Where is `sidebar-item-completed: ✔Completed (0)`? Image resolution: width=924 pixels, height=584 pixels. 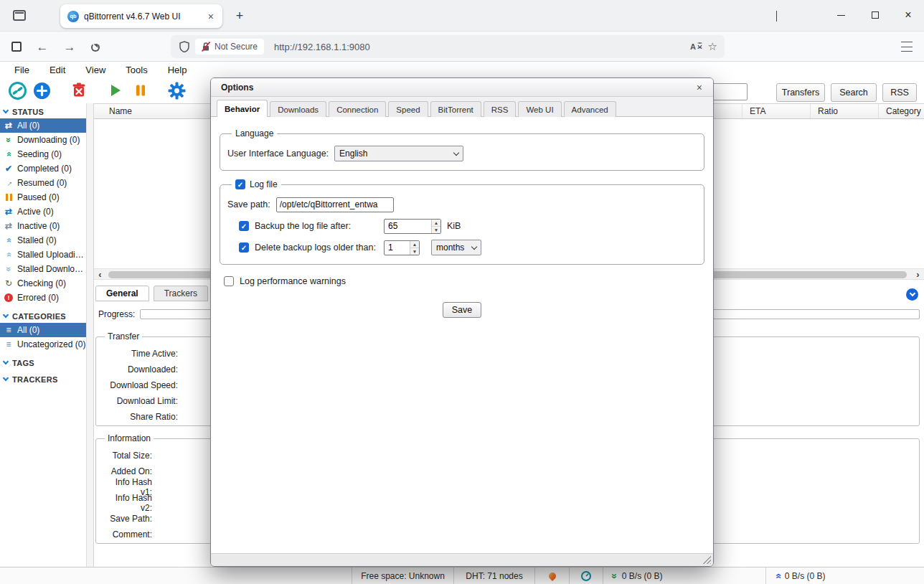
sidebar-item-completed: ✔Completed (0) is located at coordinates (43, 169).